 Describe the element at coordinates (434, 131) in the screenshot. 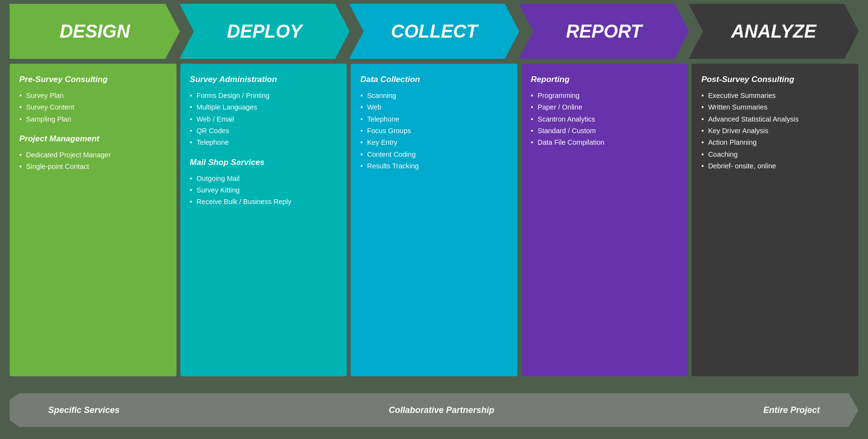

I see `collect-section1-list: Scanning Web Telephone Focus Groups Key …` at that location.